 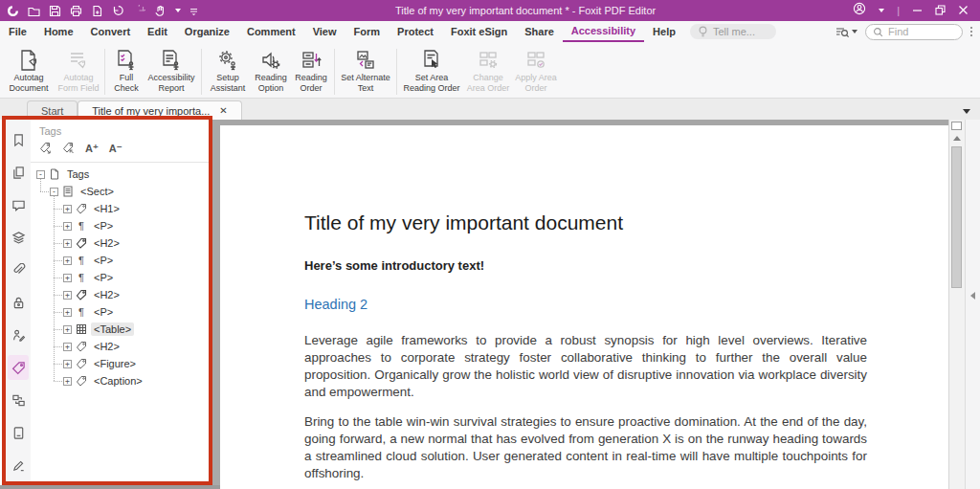 What do you see at coordinates (223, 111) in the screenshot?
I see `doc-tab-close-icon: ✕` at bounding box center [223, 111].